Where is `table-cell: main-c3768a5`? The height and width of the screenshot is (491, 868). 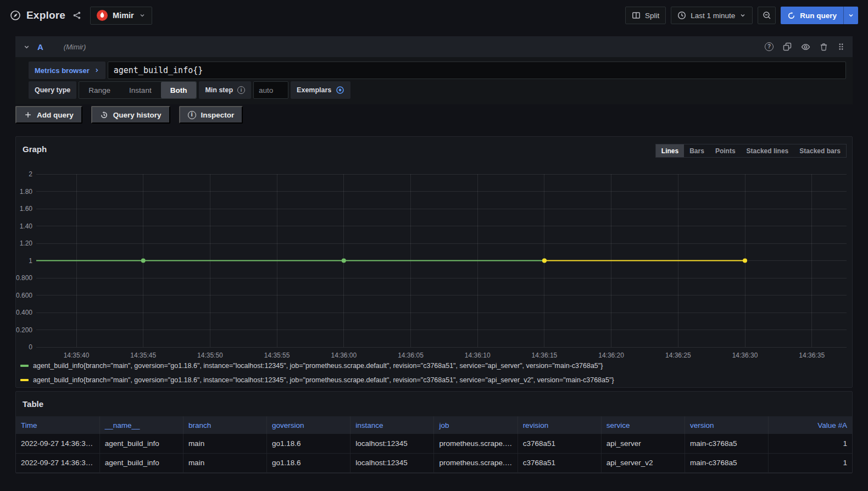
table-cell: main-c3768a5 is located at coordinates (727, 462).